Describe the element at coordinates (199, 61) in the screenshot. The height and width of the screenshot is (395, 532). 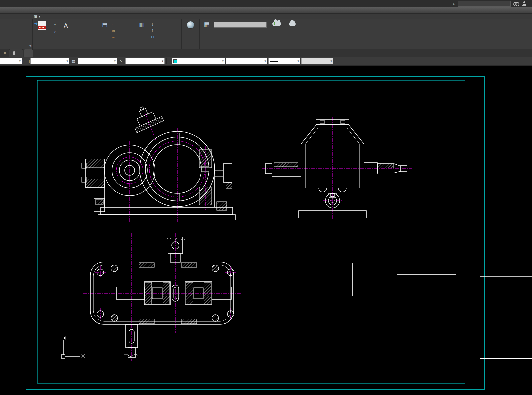
I see `object-color-combo: ▾` at that location.